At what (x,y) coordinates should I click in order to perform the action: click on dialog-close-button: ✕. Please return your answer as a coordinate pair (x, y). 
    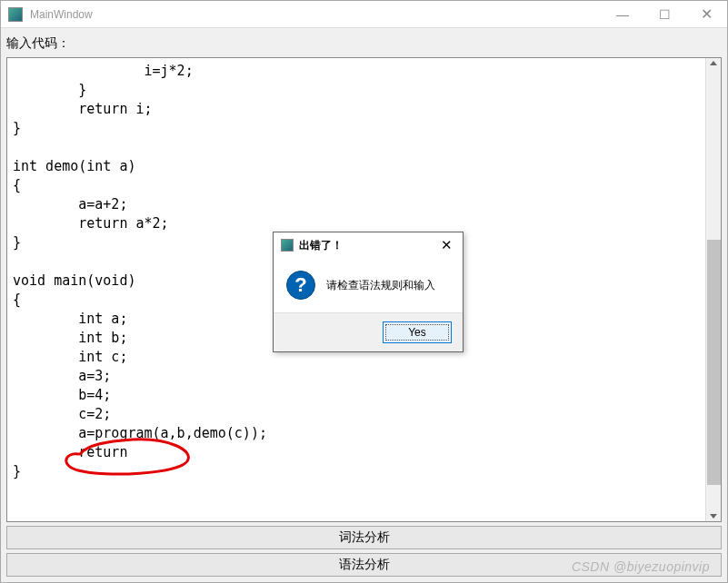
    Looking at the image, I should click on (446, 245).